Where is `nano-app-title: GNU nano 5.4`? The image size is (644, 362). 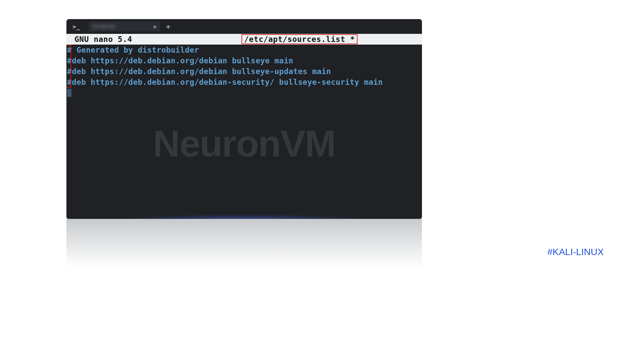
nano-app-title: GNU nano 5.4 is located at coordinates (103, 39).